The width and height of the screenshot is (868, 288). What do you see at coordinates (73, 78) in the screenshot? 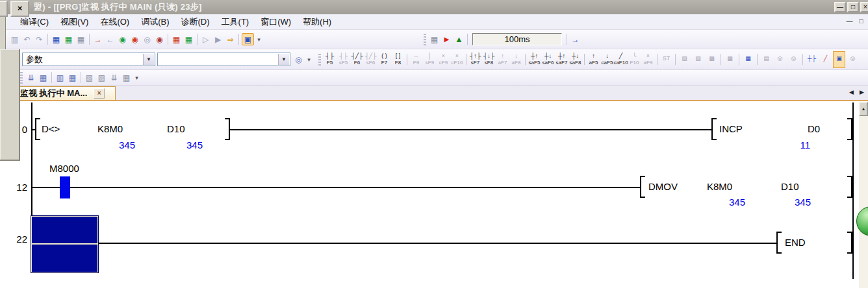
I see `expand-comment-icon: ▦` at bounding box center [73, 78].